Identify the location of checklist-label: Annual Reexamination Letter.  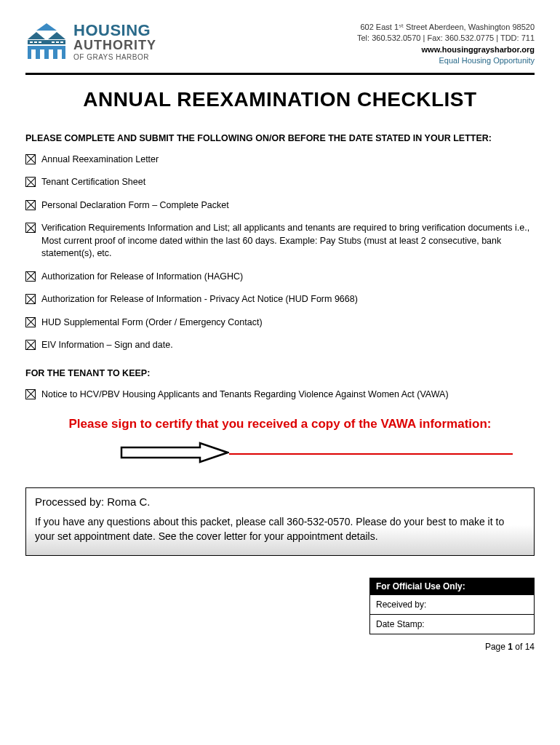
(100, 160).